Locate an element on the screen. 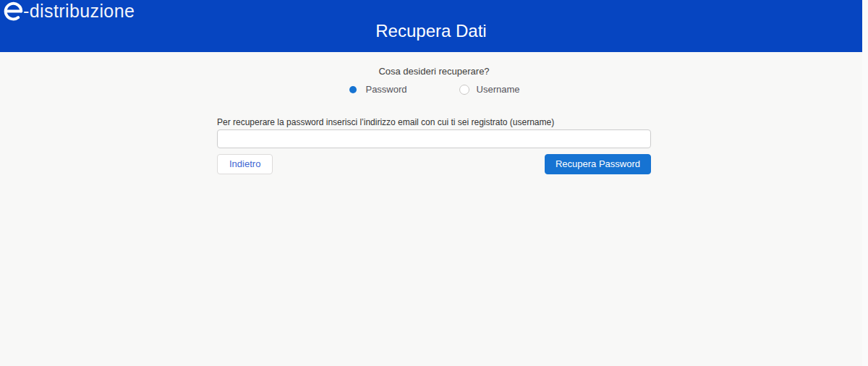 This screenshot has width=868, height=366. recovery-options-group: Password Username is located at coordinates (434, 90).